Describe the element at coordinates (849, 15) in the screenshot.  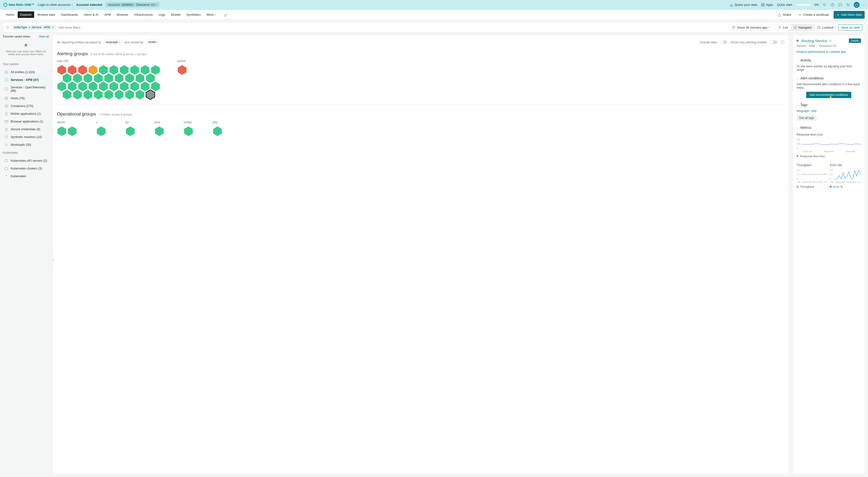
I see `add-more-data-button: ＋ Add more data` at that location.